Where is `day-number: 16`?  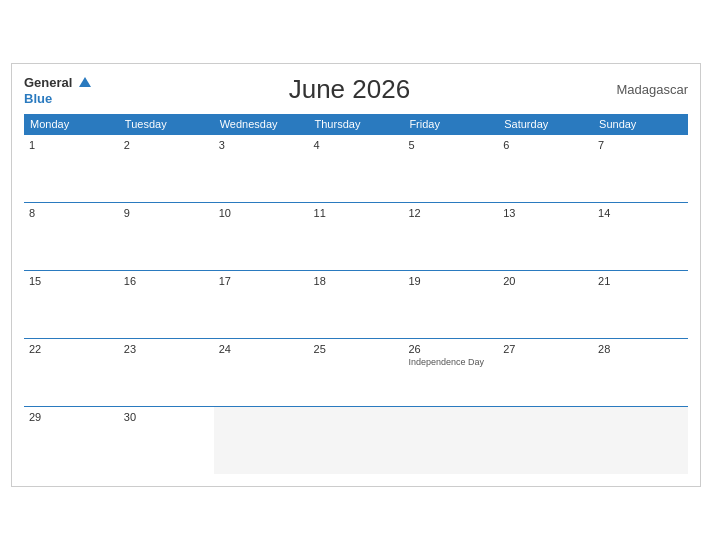
day-number: 16 is located at coordinates (166, 281).